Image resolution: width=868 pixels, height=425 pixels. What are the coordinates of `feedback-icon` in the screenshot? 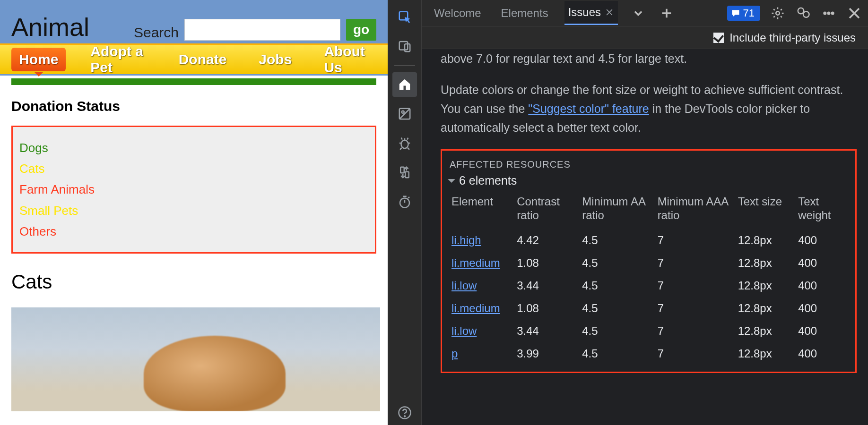 It's located at (803, 13).